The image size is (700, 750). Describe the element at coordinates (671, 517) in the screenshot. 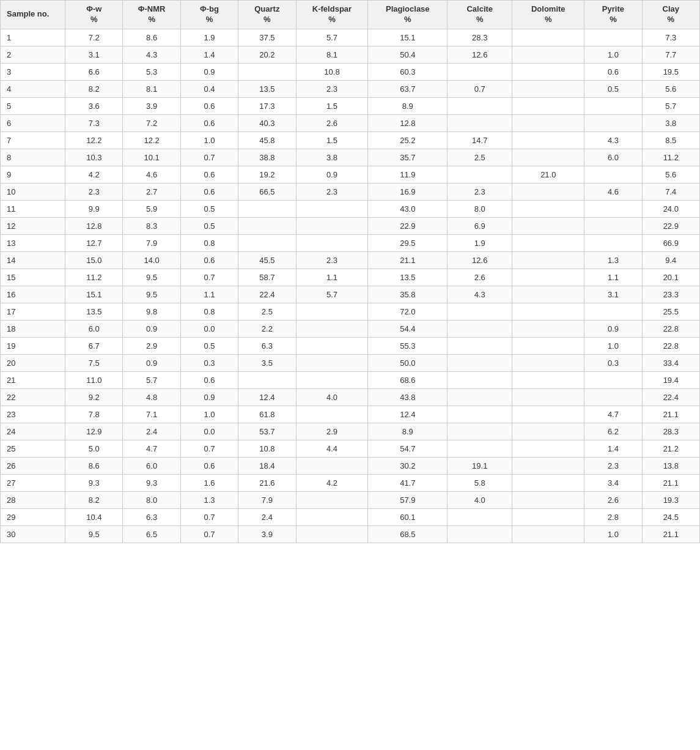

I see `cell-clay: 24.5` at that location.